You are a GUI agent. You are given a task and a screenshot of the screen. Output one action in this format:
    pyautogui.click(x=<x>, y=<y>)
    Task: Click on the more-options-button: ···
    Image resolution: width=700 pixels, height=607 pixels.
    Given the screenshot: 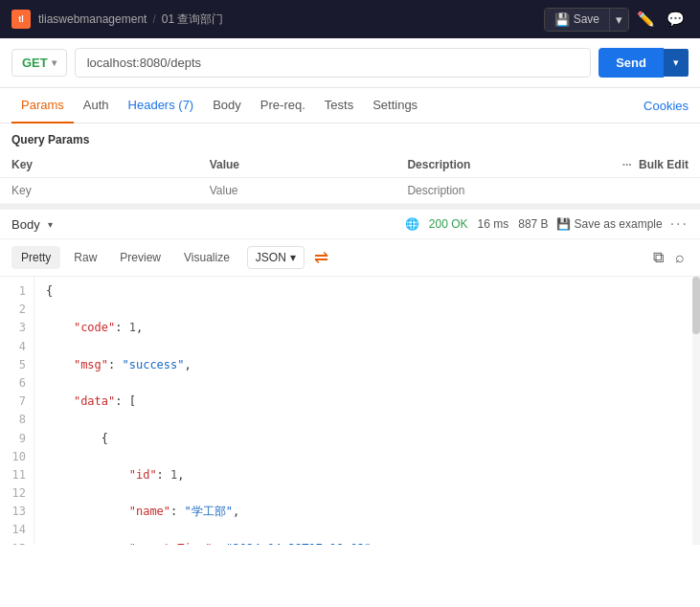 What is the action you would take?
    pyautogui.click(x=680, y=224)
    